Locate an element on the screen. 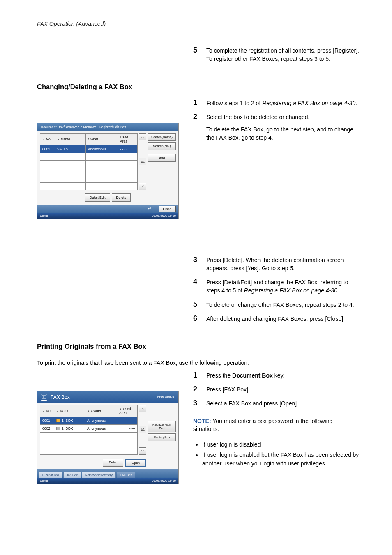 The image size is (392, 555). step-2: 2 Select the box to be deleted or change… is located at coordinates (276, 127).